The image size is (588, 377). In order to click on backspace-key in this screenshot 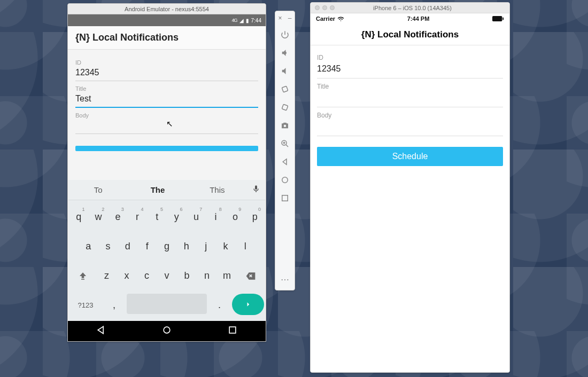, I will do `click(251, 276)`.